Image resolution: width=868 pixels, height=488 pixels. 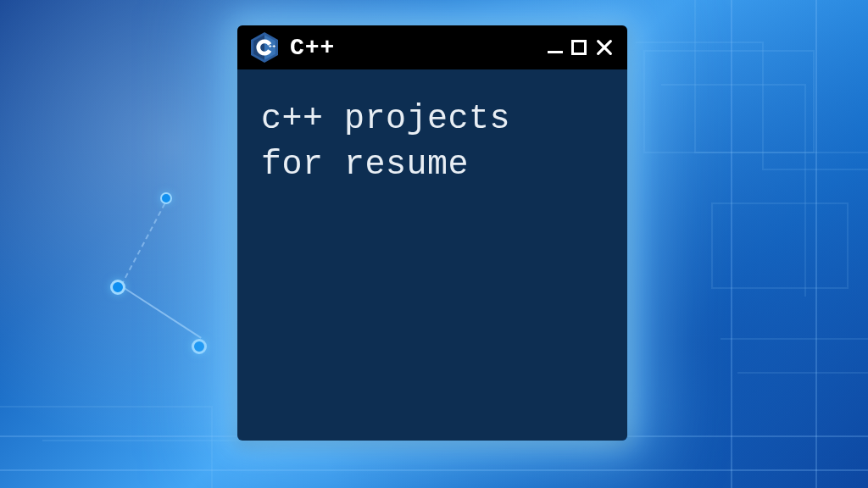 I want to click on text-line-2: for resume, so click(x=364, y=164).